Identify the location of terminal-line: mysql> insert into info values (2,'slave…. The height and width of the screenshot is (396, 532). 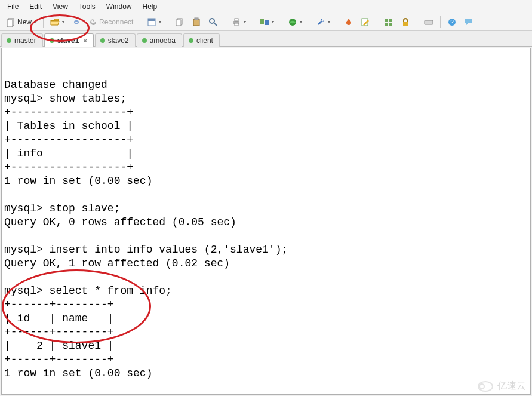
(146, 250).